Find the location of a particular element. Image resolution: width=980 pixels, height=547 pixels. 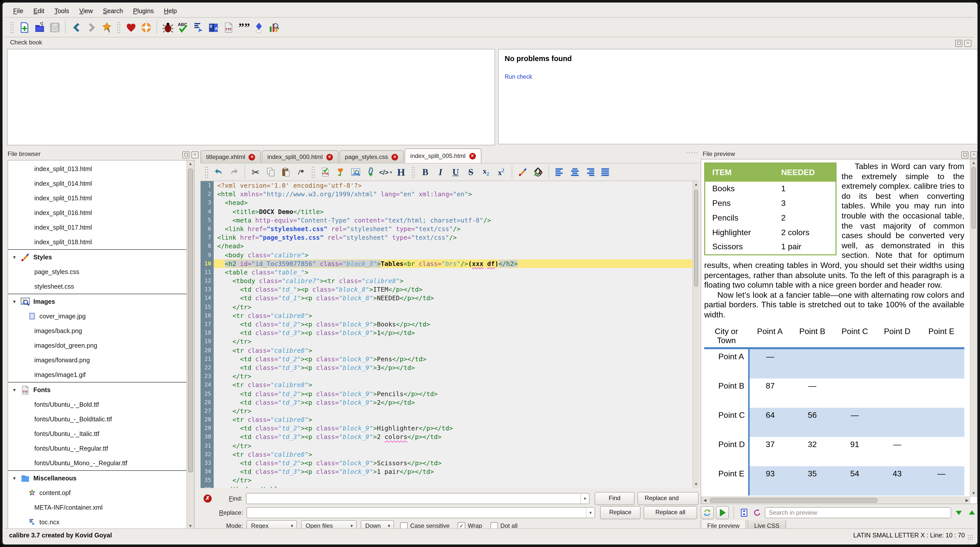

align-left-icon is located at coordinates (560, 172).